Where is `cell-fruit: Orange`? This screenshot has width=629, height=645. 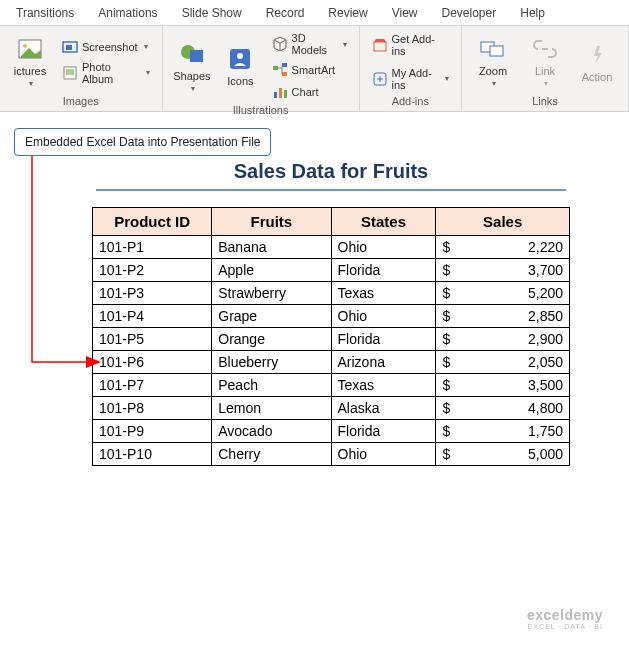 cell-fruit: Orange is located at coordinates (272, 340).